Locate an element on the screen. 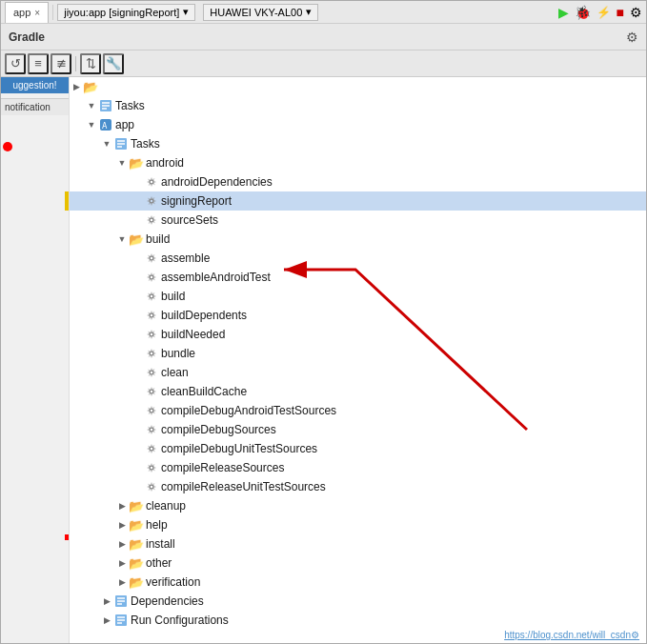  device-dropdown: HUAWEI VKY-AL00 ▾ is located at coordinates (261, 12).